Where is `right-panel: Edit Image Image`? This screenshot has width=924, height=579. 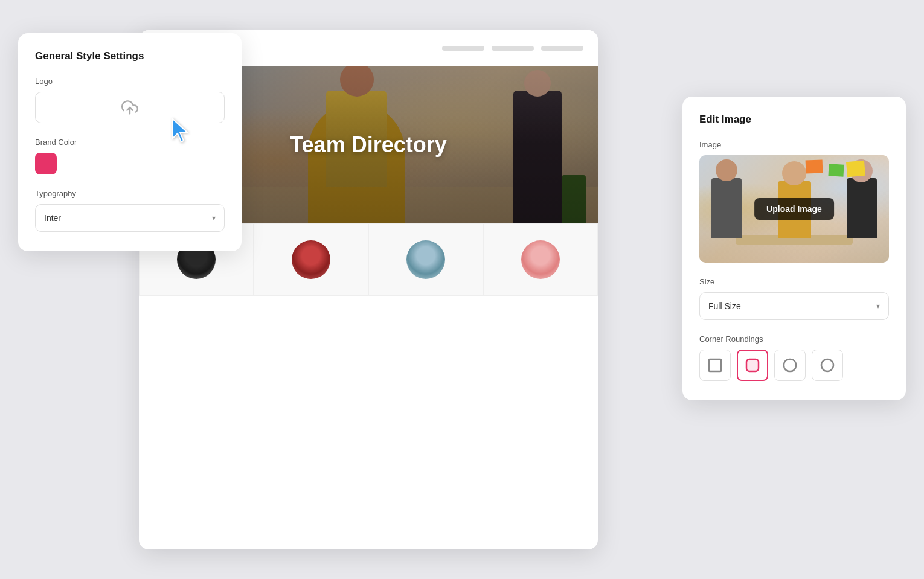
right-panel: Edit Image Image is located at coordinates (794, 249).